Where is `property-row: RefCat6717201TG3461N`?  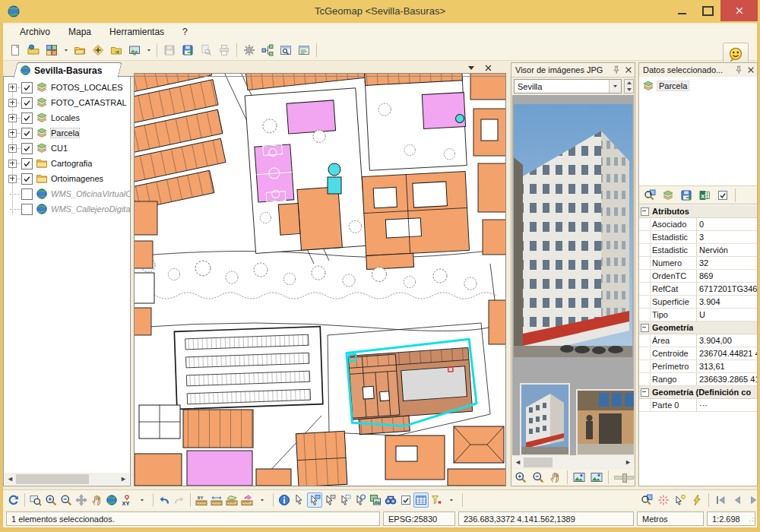 property-row: RefCat6717201TG3461N is located at coordinates (698, 289).